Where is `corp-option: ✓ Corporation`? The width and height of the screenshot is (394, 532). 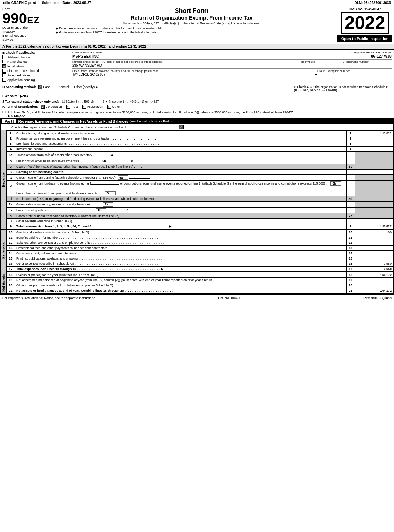 corp-option: ✓ Corporation is located at coordinates (52, 107).